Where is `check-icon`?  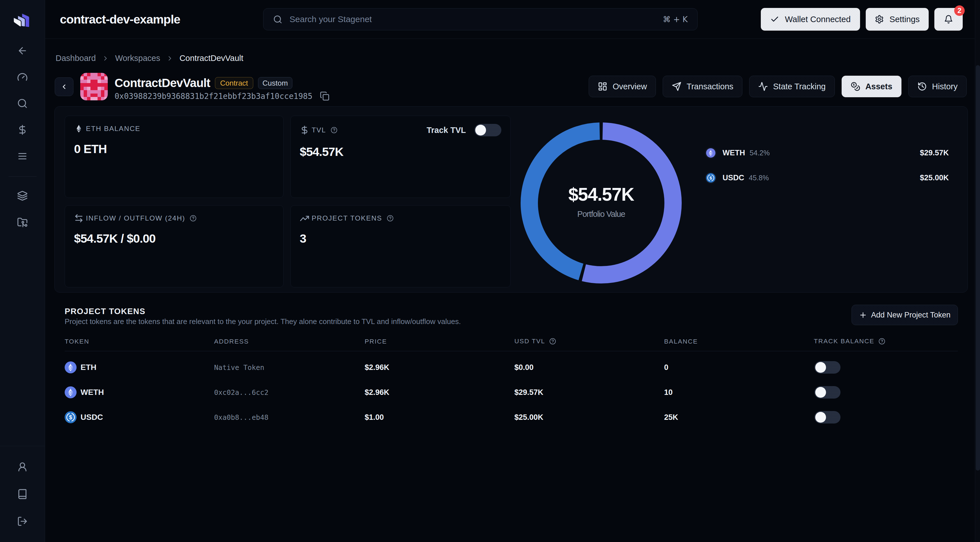 check-icon is located at coordinates (775, 19).